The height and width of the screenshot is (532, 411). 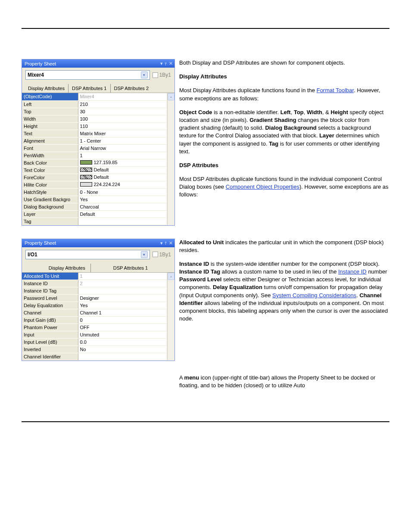 What do you see at coordinates (88, 75) in the screenshot?
I see `ps1-object-combo: Mixer4 ▾` at bounding box center [88, 75].